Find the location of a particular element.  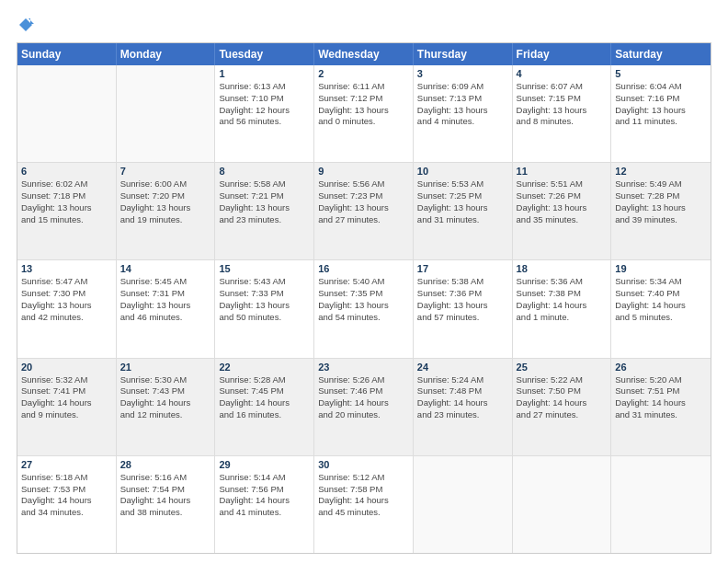

header-cell-sunday: Sunday is located at coordinates (67, 54).